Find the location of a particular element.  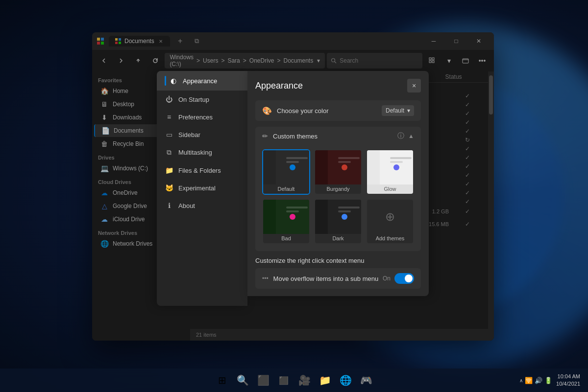

theme-dark-card: Dark is located at coordinates (338, 221).